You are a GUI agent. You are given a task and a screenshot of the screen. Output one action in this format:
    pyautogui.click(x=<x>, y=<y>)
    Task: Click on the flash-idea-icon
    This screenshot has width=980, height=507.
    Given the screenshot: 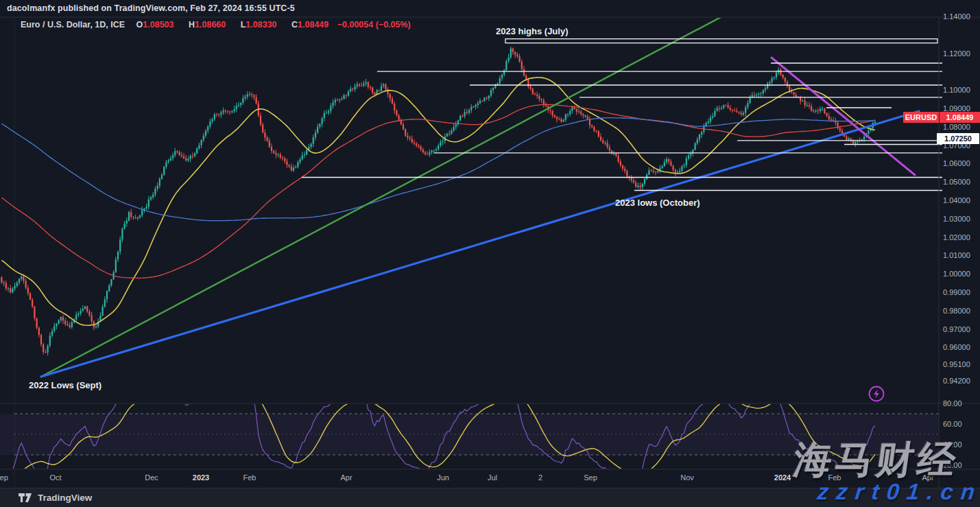 What is the action you would take?
    pyautogui.click(x=876, y=394)
    